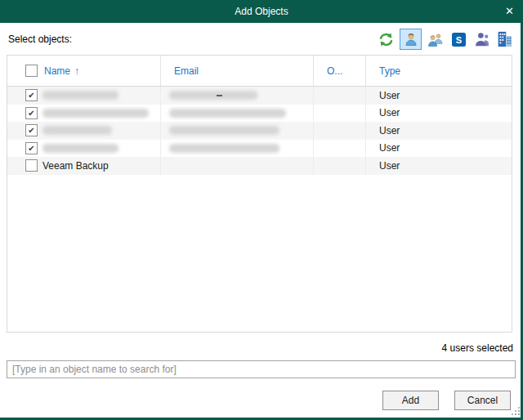 This screenshot has height=420, width=523. Describe the element at coordinates (340, 70) in the screenshot. I see `column-header-o: O...` at that location.